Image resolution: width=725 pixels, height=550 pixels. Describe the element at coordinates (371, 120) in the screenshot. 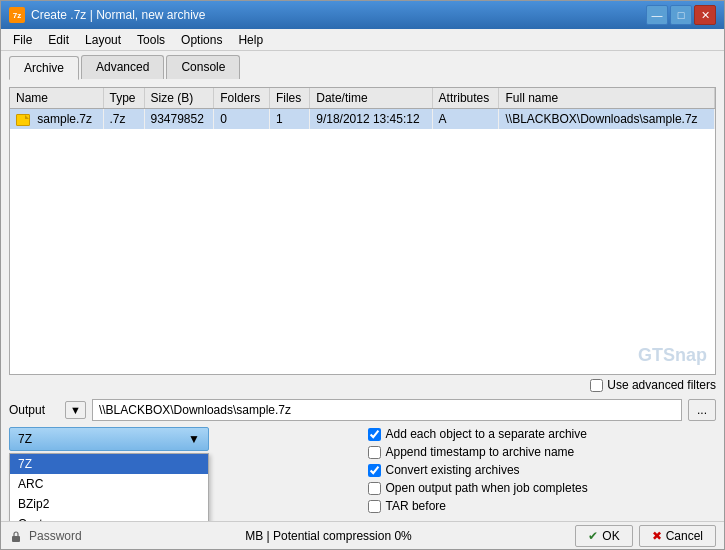

I see `cell-datetime: 9/18/2012 13:45:12` at that location.